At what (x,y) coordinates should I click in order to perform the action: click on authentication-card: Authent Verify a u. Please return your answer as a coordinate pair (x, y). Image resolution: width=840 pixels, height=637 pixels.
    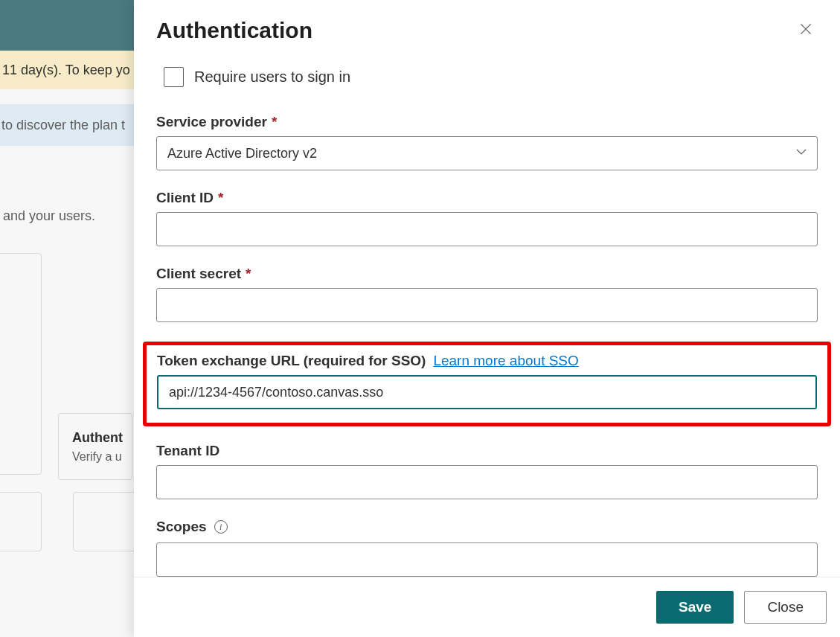
    Looking at the image, I should click on (95, 446).